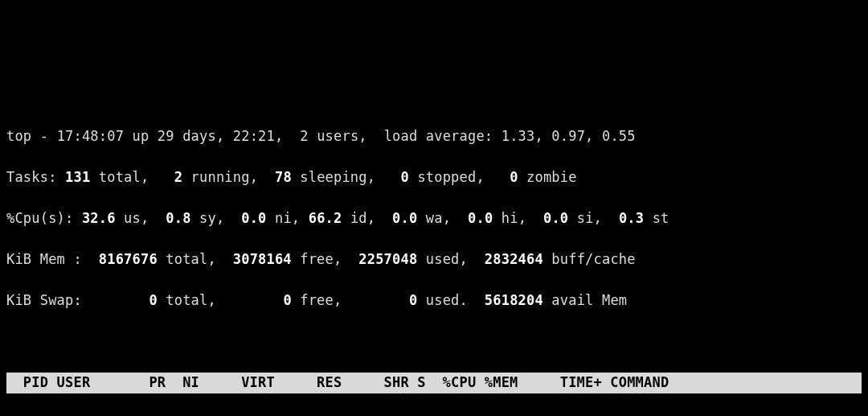  I want to click on top-label: top, so click(19, 136).